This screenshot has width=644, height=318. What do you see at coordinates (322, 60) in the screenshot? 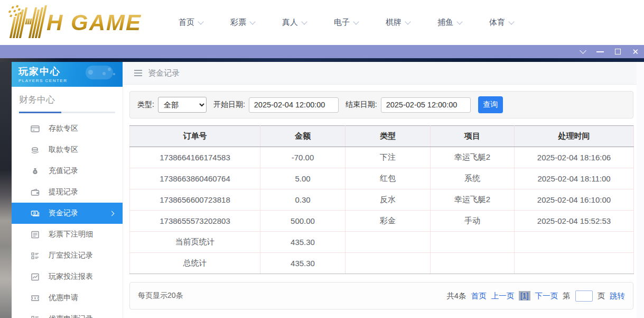
I see `background-strip` at bounding box center [322, 60].